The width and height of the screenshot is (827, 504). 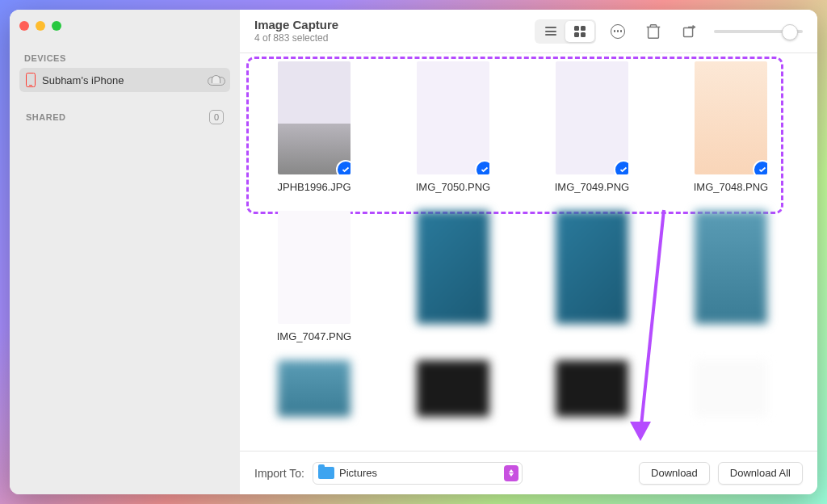 What do you see at coordinates (216, 81) in the screenshot?
I see `cloud-icon` at bounding box center [216, 81].